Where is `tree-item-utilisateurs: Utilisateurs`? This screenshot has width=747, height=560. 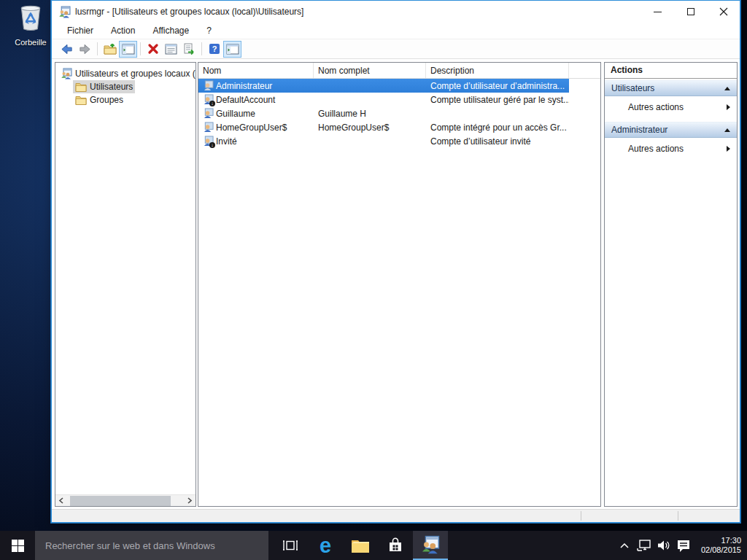
tree-item-utilisateurs: Utilisateurs is located at coordinates (125, 87).